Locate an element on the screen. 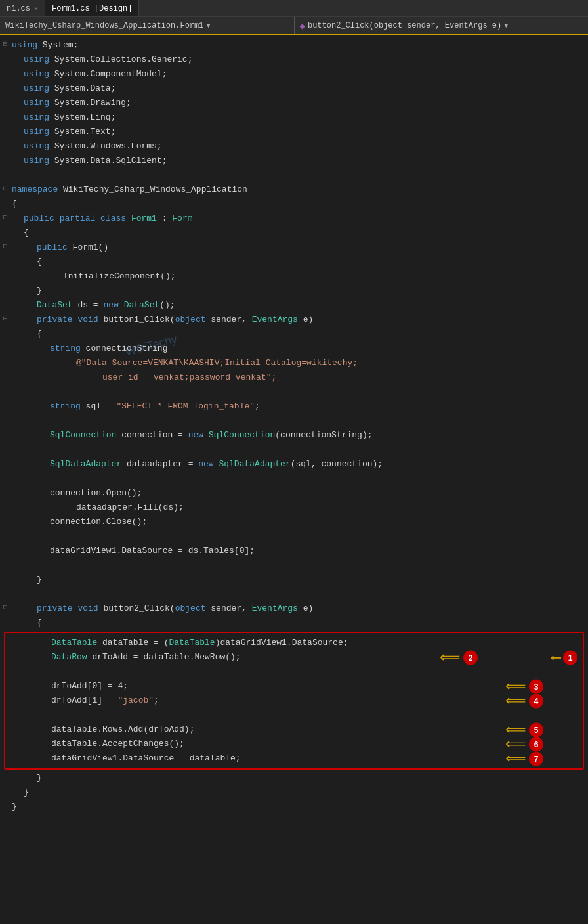 This screenshot has width=588, height=924. code-line-cs1: string connectionString = is located at coordinates (294, 349).